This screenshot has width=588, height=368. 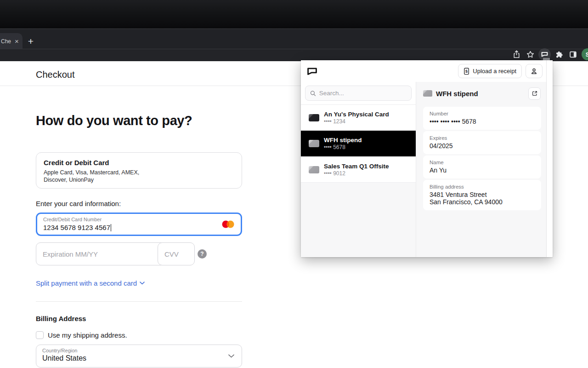 What do you see at coordinates (358, 93) in the screenshot?
I see `search-box` at bounding box center [358, 93].